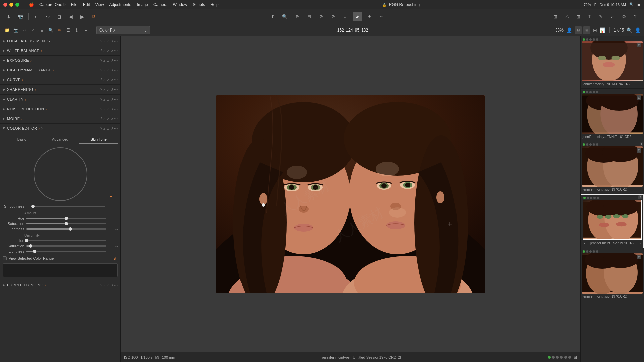 Image resolution: width=644 pixels, height=362 pixels. What do you see at coordinates (32, 5) in the screenshot?
I see `apple-menu: 🍎` at bounding box center [32, 5].